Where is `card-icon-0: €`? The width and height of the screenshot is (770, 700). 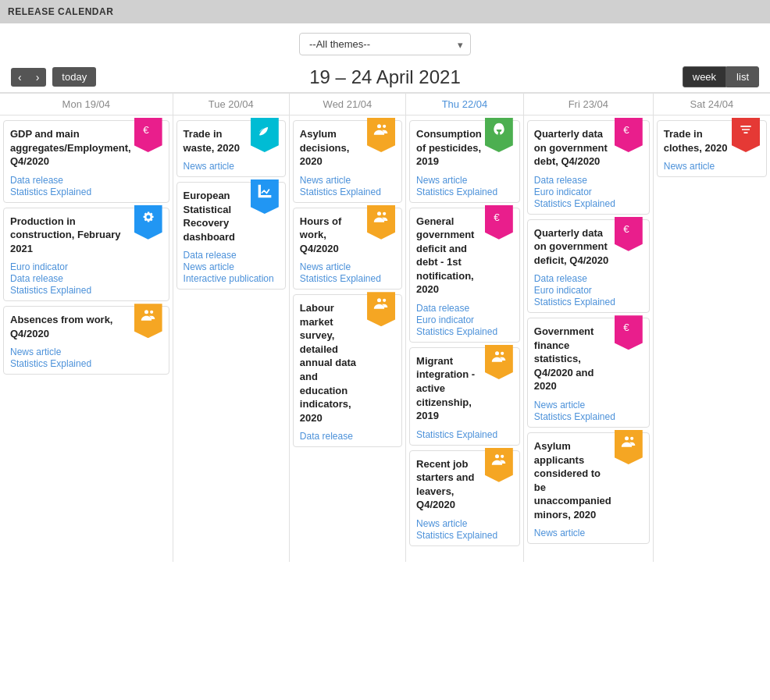 card-icon-0: € is located at coordinates (629, 135).